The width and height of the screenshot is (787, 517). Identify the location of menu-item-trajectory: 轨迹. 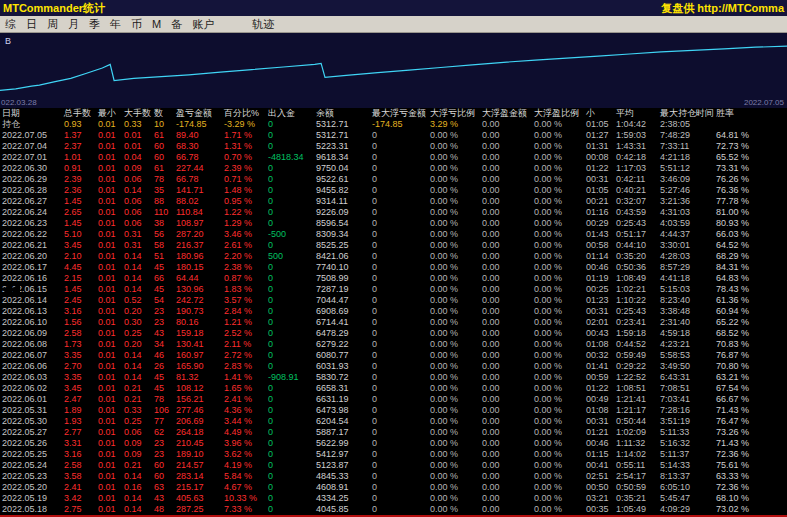
(263, 24).